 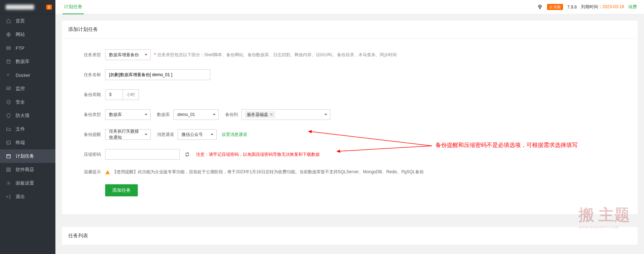 What do you see at coordinates (268, 172) in the screenshot?
I see `tip-text: 【使用提醒】此功能为企业版专享功能，目前处于公测阶段，将于2023年1月16日后…` at bounding box center [268, 172].